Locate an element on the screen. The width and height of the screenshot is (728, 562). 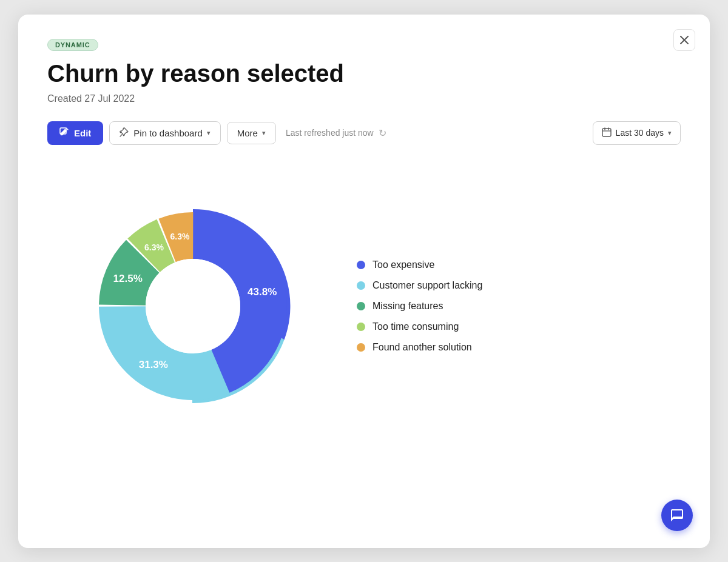
more-button: More ▾ is located at coordinates (251, 133).